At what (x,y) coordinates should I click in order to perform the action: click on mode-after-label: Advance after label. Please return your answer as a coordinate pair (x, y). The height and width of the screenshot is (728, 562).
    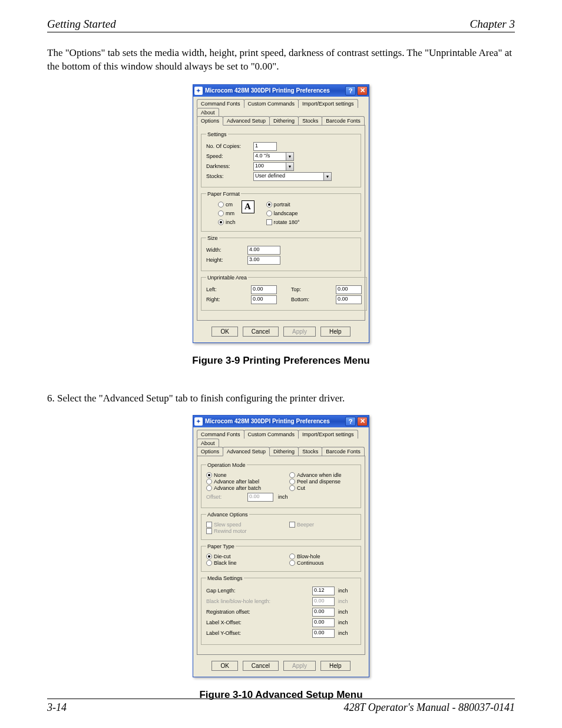
    Looking at the image, I should click on (239, 482).